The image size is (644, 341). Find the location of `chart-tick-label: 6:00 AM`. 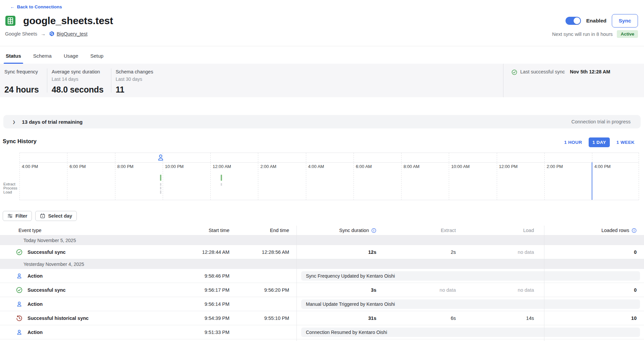

chart-tick-label: 6:00 AM is located at coordinates (364, 166).